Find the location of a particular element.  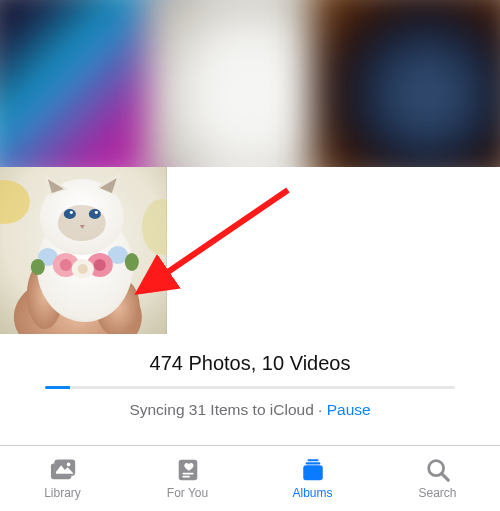

tab-label: Library is located at coordinates (62, 493).